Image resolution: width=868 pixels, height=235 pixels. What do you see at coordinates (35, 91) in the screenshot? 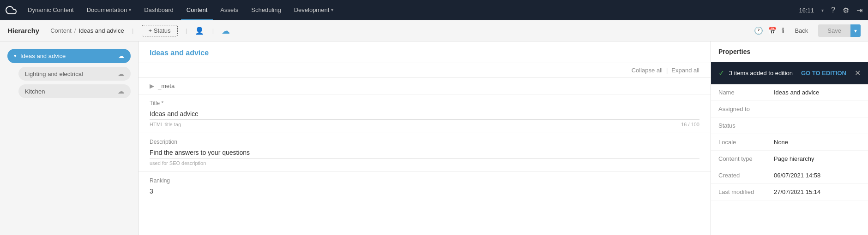
I see `sidebar-child-label: Kitchen` at bounding box center [35, 91].